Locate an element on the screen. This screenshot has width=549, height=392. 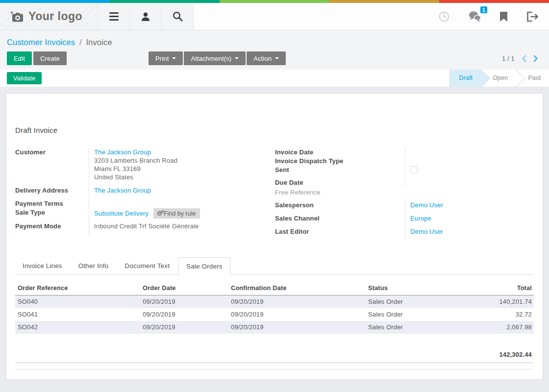
field-label-delivery-address: Delivery Address is located at coordinates (52, 192).